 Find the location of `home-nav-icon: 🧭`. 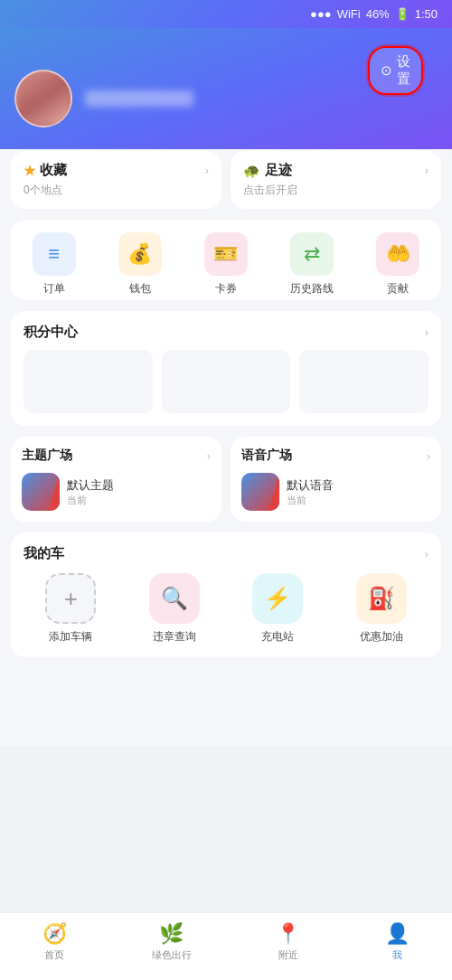

home-nav-icon: 🧭 is located at coordinates (54, 934).